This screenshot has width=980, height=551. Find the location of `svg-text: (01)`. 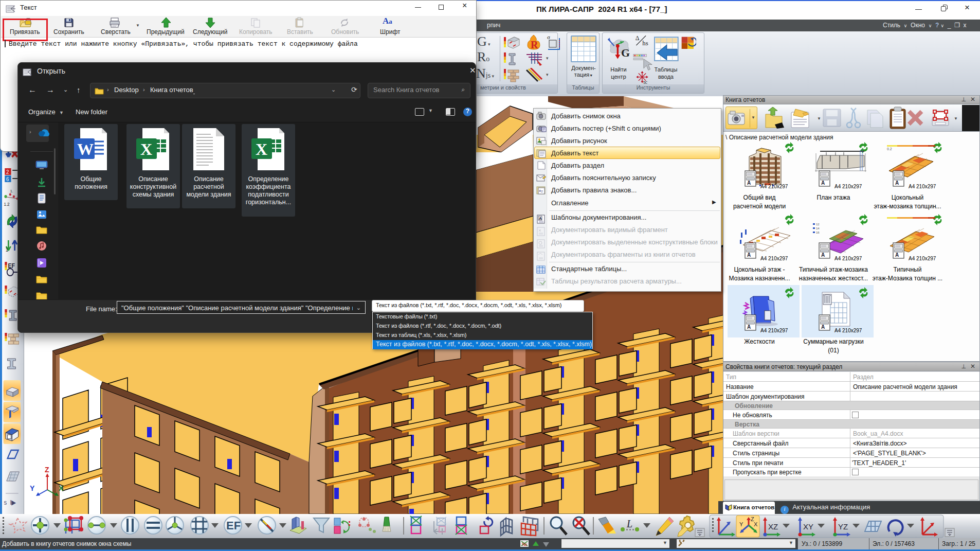

svg-text: (01) is located at coordinates (833, 350).